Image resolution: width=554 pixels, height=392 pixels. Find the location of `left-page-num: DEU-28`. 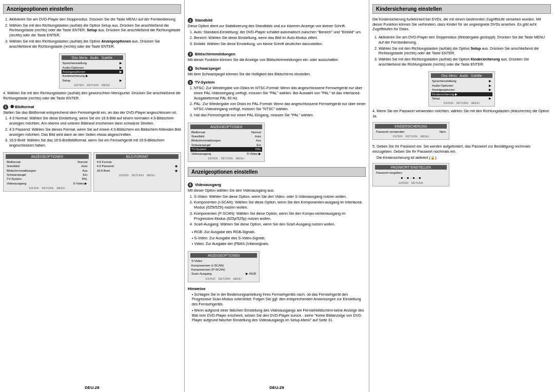

left-page-num: DEU-28 is located at coordinates (92, 387).